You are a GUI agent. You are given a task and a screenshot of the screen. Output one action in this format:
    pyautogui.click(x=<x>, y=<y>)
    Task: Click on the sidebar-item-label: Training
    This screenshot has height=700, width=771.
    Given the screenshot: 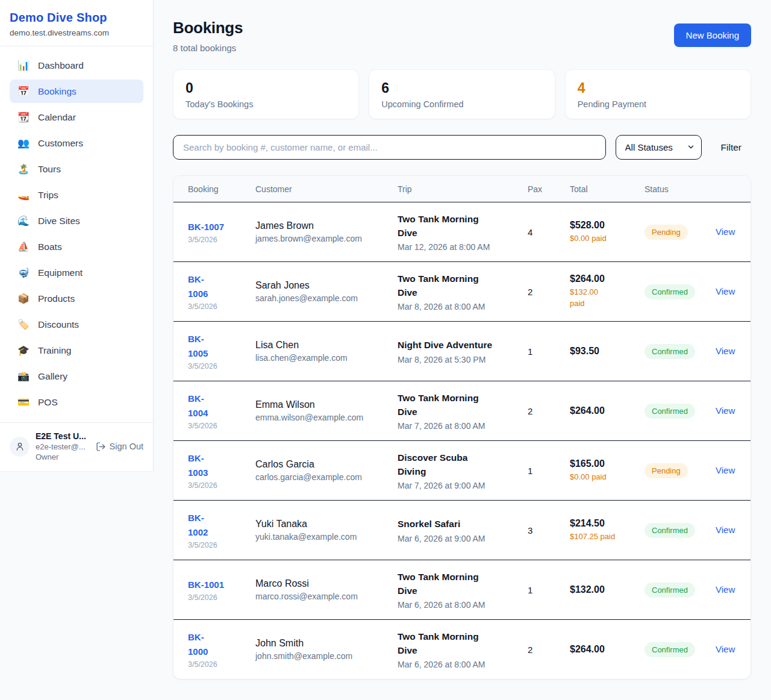 What is the action you would take?
    pyautogui.click(x=54, y=351)
    